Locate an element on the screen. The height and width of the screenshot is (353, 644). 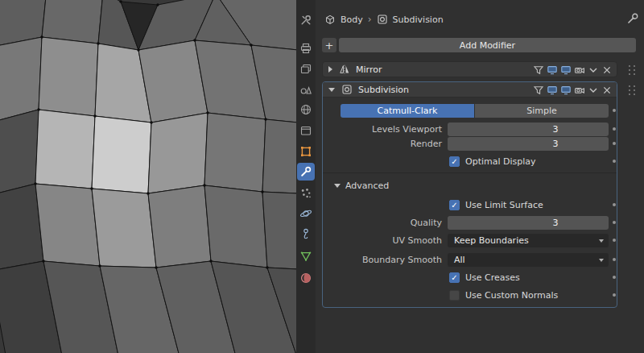
subdivision-modifier-icon is located at coordinates (347, 89).